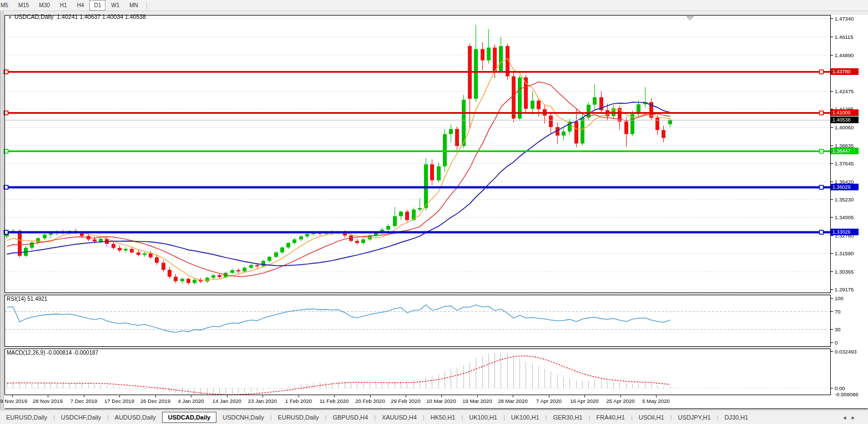  I want to click on tab-hk50-h1: HK50,H1, so click(443, 417).